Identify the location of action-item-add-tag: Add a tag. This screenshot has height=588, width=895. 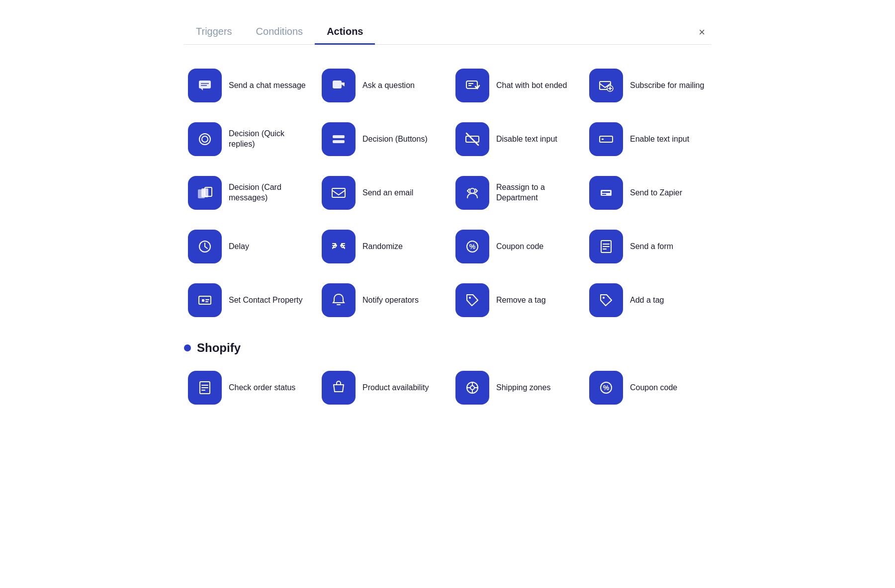
(648, 300).